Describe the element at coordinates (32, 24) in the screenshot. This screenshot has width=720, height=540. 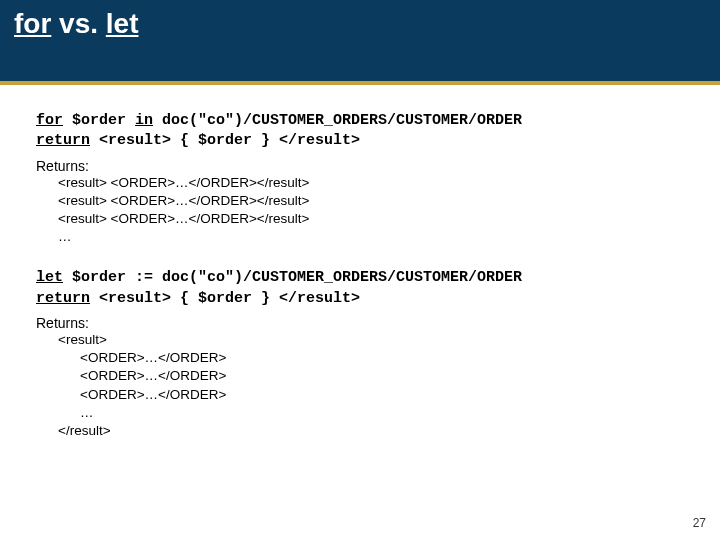
I see `title-keyword-for: for` at that location.